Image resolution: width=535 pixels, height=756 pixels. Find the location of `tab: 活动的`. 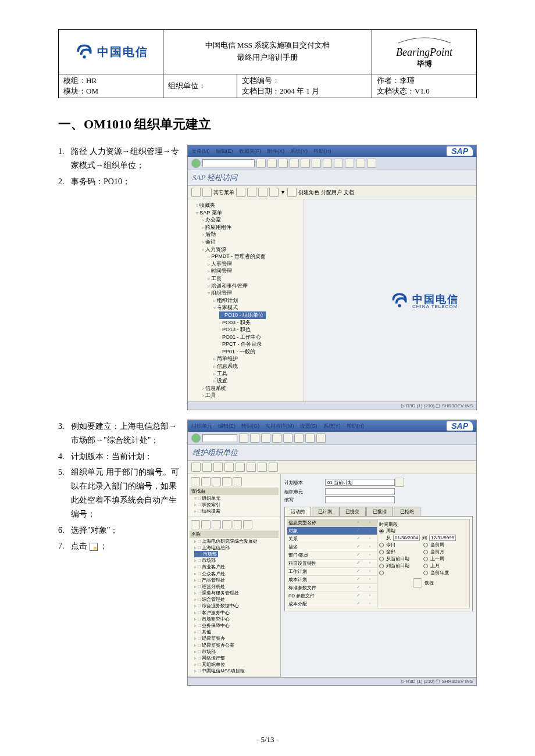

tab: 活动的 is located at coordinates (298, 511).